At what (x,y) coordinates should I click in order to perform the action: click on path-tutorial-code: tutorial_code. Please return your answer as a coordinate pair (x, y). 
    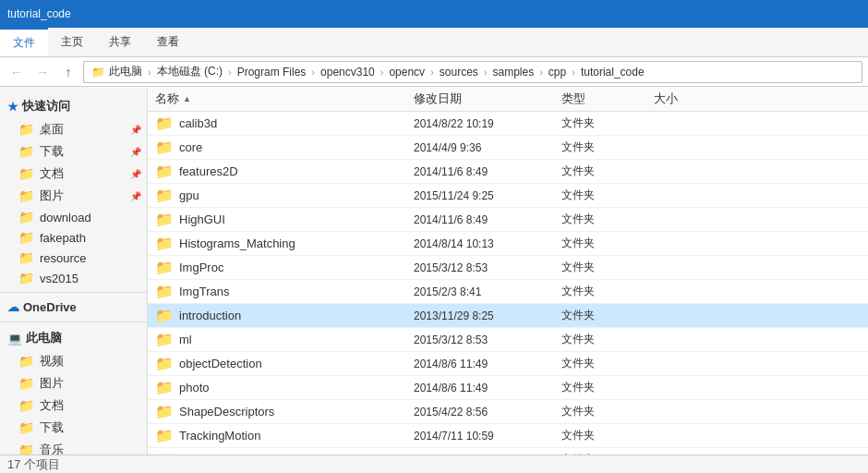
    Looking at the image, I should click on (613, 72).